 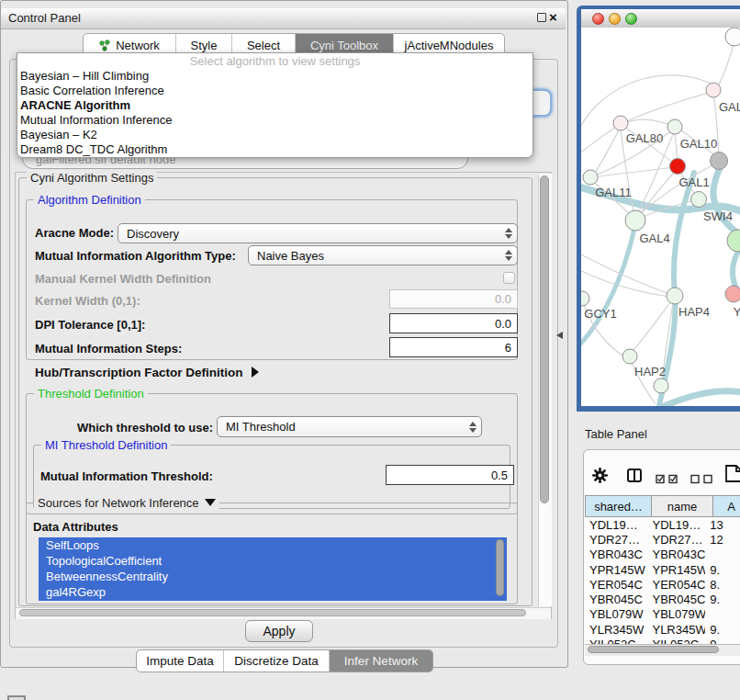 What do you see at coordinates (733, 294) in the screenshot?
I see `network-node-y` at bounding box center [733, 294].